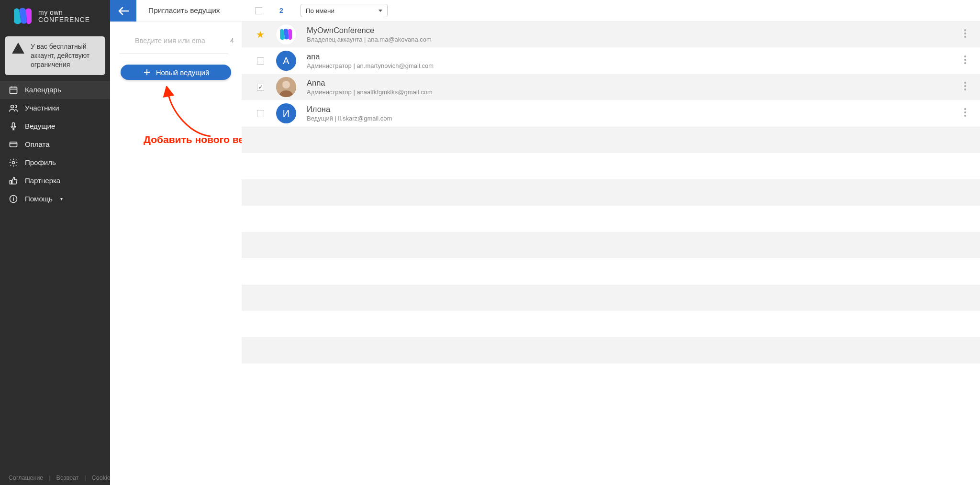 The image size is (980, 485). What do you see at coordinates (611, 11) in the screenshot?
I see `list-header: 2 По имени` at bounding box center [611, 11].